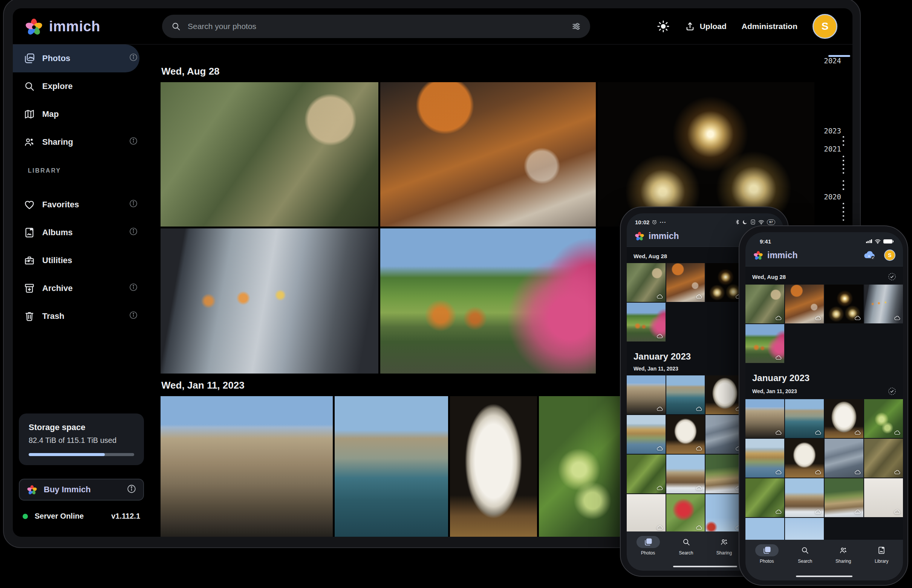 The image size is (912, 588). What do you see at coordinates (804, 344) in the screenshot?
I see `empty-grid-cell` at bounding box center [804, 344].